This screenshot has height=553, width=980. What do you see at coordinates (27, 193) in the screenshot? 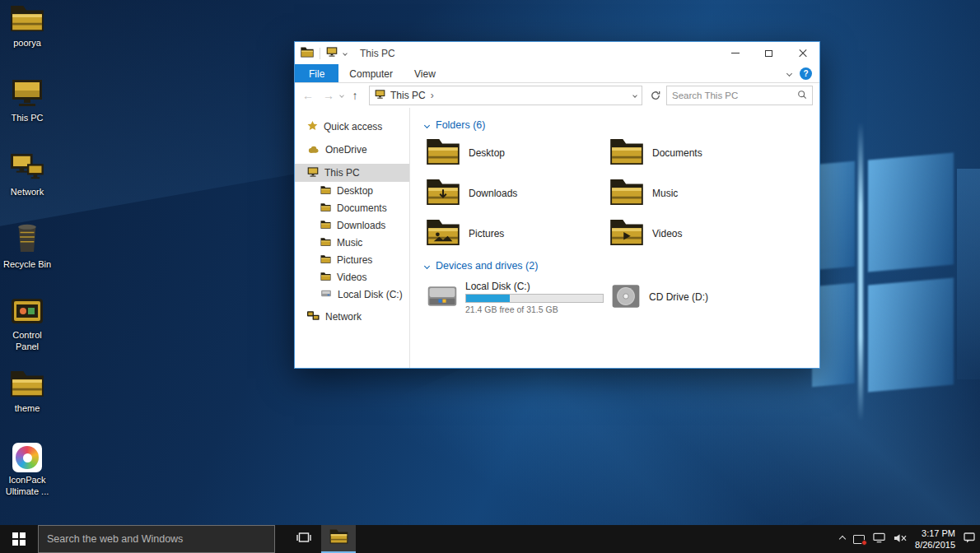
I see `desktop-icon-label: Network` at bounding box center [27, 193].